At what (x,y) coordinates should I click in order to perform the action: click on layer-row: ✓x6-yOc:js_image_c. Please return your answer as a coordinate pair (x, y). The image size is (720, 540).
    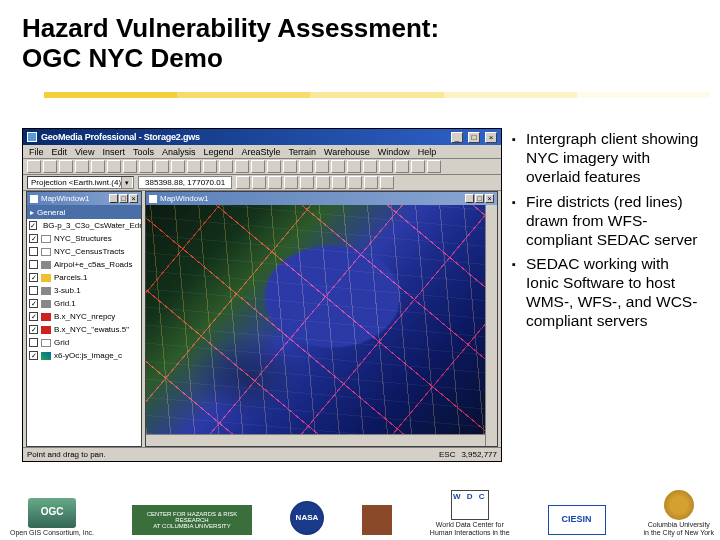
    Looking at the image, I should click on (84, 356).